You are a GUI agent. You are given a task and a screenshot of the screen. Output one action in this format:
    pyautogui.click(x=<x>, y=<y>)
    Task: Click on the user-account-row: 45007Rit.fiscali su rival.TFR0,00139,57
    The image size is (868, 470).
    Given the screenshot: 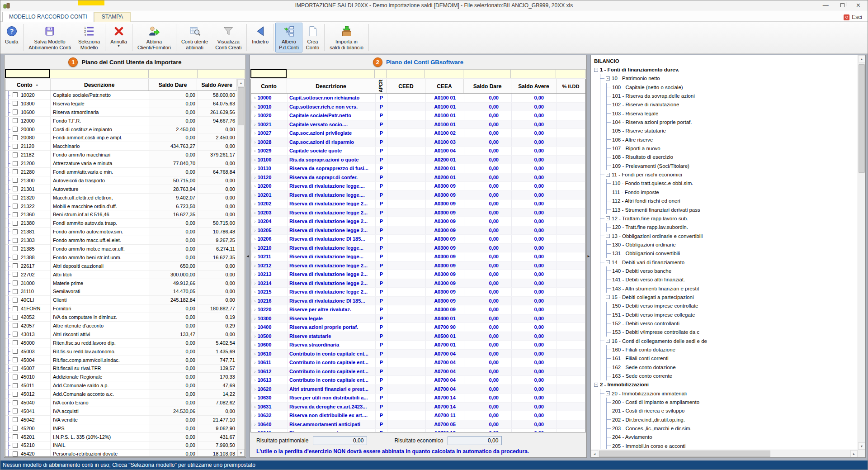 What is the action you would take?
    pyautogui.click(x=121, y=369)
    